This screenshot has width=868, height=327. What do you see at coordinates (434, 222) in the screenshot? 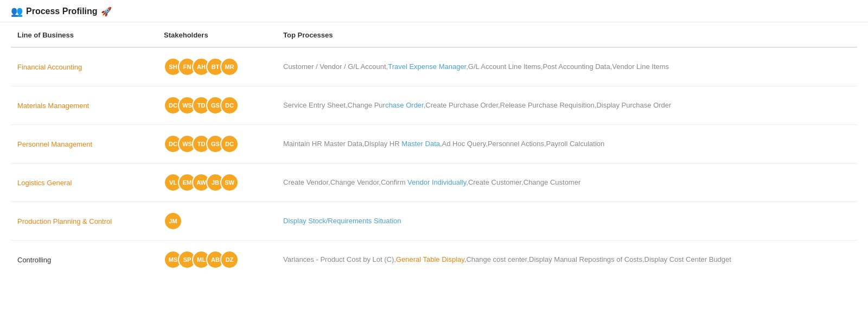
I see `table-row: Production Planning & ControlJMDisplay S…` at bounding box center [434, 222].